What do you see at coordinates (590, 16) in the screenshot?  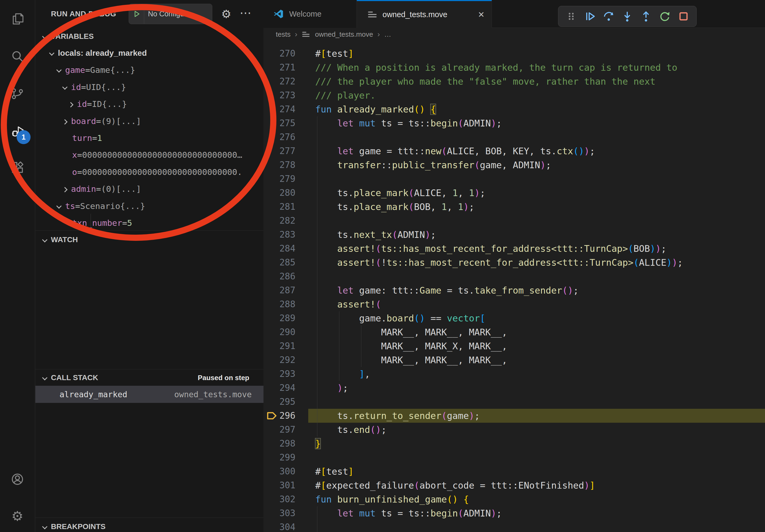 I see `continue-button` at bounding box center [590, 16].